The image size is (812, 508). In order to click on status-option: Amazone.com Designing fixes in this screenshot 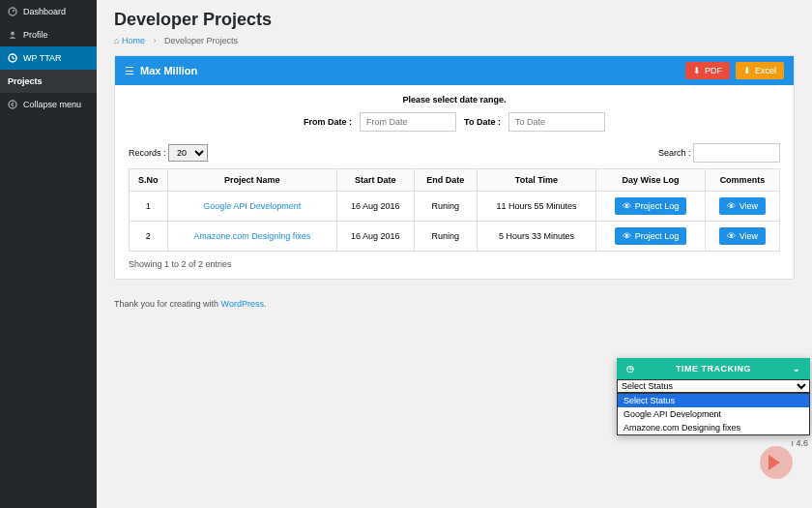, I will do `click(713, 428)`.